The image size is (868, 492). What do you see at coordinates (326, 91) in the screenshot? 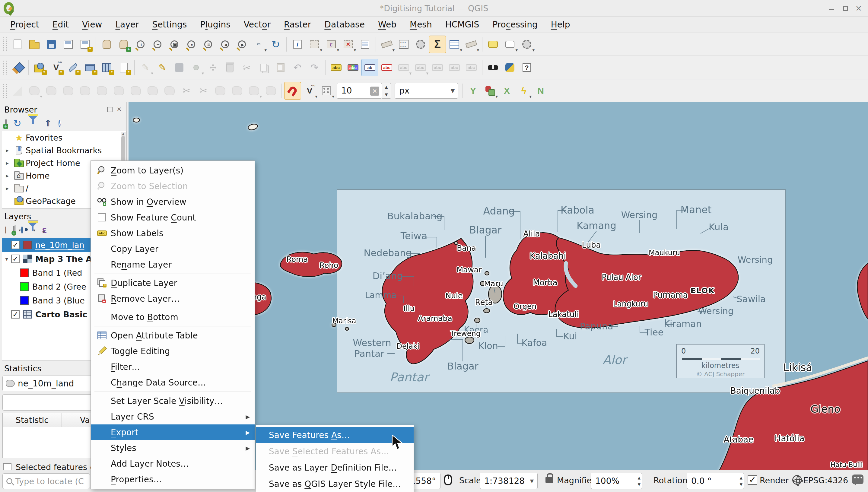
I see `snapping-type: ▾` at bounding box center [326, 91].